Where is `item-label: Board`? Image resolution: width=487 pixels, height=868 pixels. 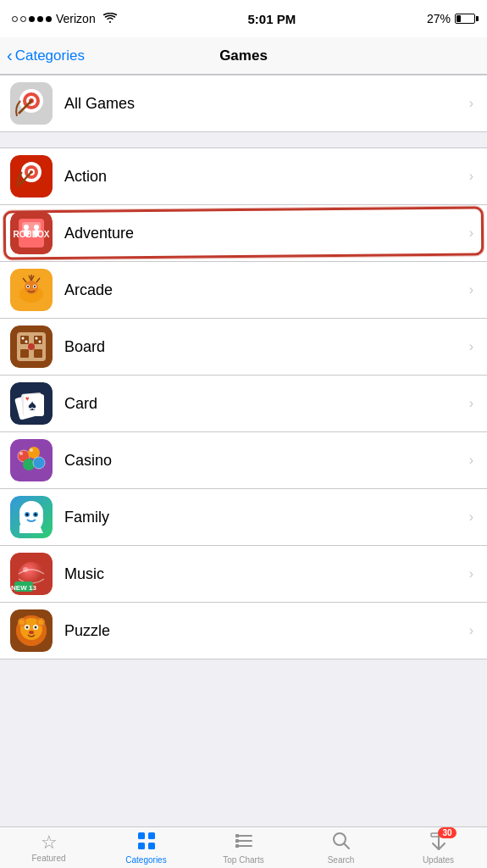
item-label: Board is located at coordinates (267, 348).